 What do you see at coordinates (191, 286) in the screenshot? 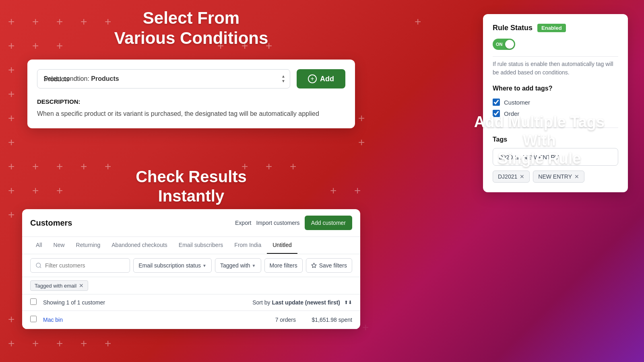
I see `active-filters-row: Tagged with email ✕` at bounding box center [191, 286].